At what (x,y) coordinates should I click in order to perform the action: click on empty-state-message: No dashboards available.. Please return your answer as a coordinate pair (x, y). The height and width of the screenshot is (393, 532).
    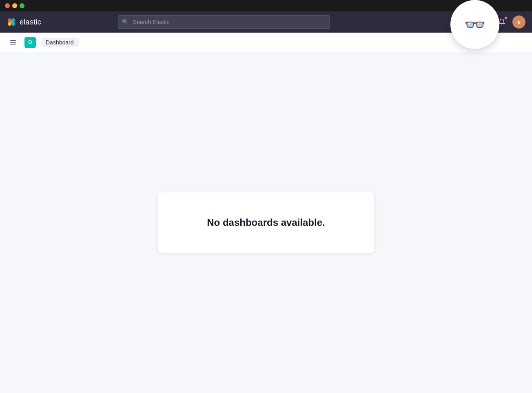
    Looking at the image, I should click on (266, 223).